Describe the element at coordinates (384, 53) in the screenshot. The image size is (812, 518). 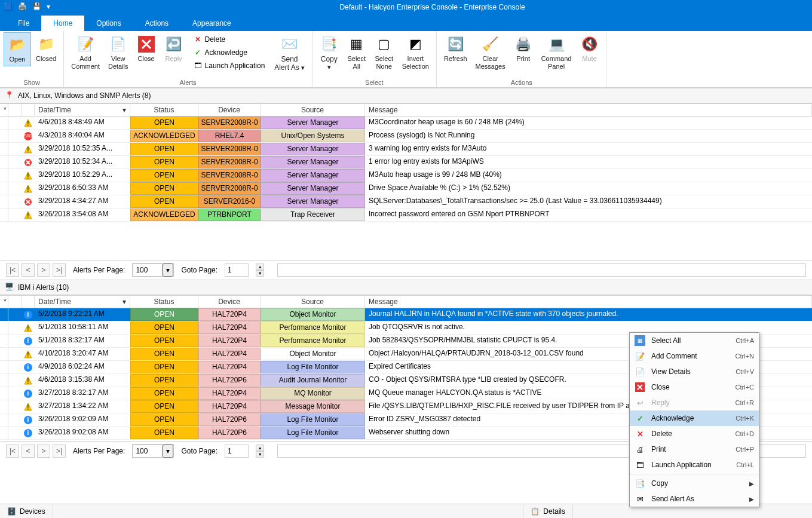
I see `select-none-button: ▢Select None` at that location.